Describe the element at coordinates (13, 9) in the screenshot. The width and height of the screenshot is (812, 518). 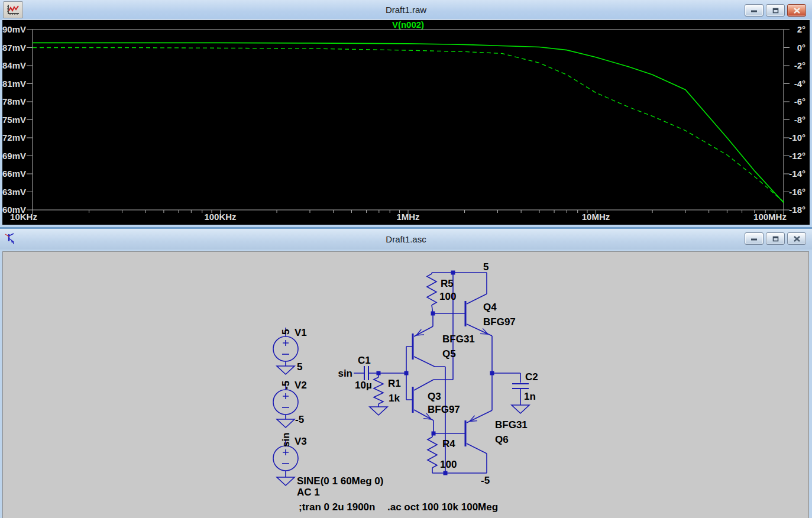
I see `waveform-window-icon-button` at that location.